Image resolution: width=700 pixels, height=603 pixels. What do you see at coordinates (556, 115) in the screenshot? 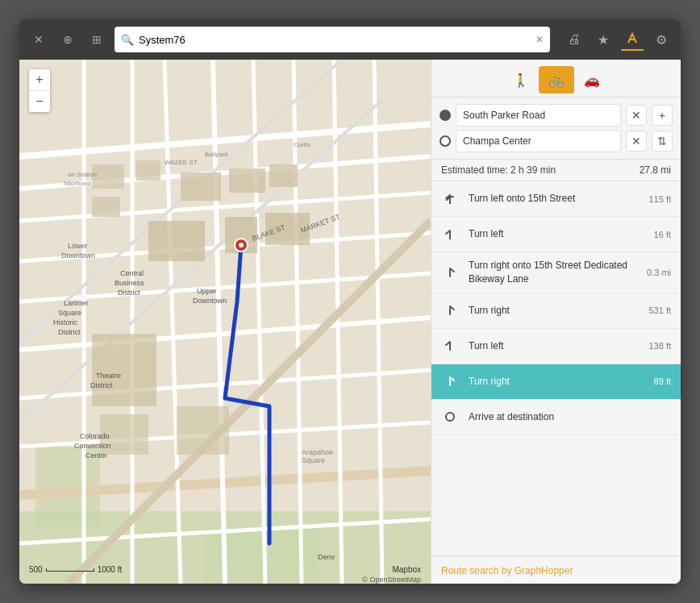
I see `route-from-row: South Parker Road ✕ +` at bounding box center [556, 115].